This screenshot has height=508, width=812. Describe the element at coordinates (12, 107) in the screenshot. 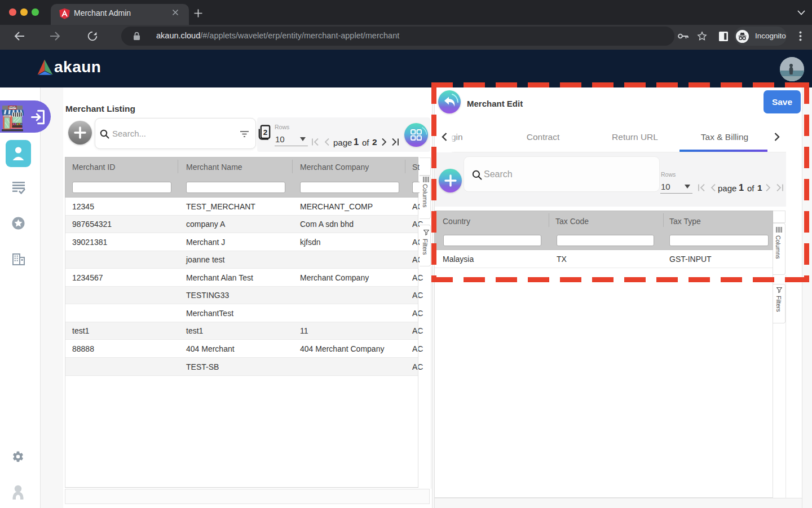

I see `svg-text: SHOP` at that location.